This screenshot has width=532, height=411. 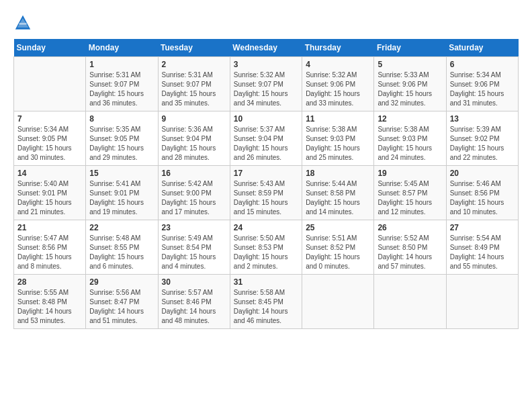 What do you see at coordinates (338, 253) in the screenshot?
I see `day-info: Sunrise: 5:51 AM Sunset: 8:52 PM Dayligh…` at bounding box center [338, 253].